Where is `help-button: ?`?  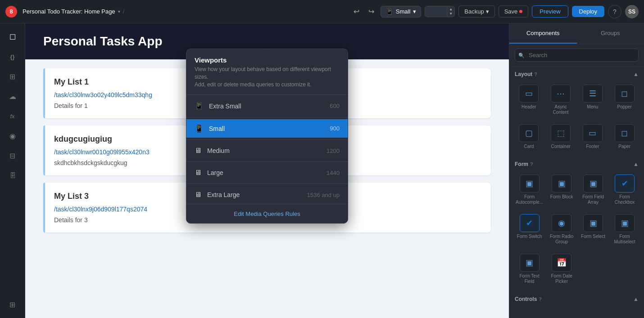
help-button: ? is located at coordinates (615, 12).